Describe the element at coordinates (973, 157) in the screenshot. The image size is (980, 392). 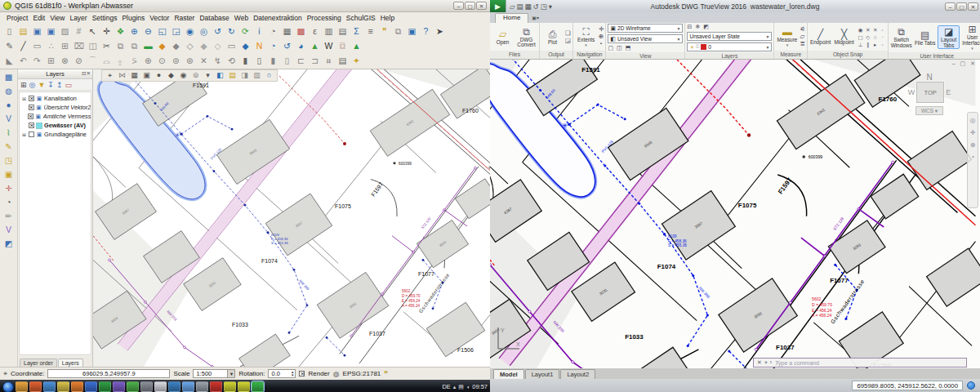
I see `orbit-tool-icon: ◔` at that location.